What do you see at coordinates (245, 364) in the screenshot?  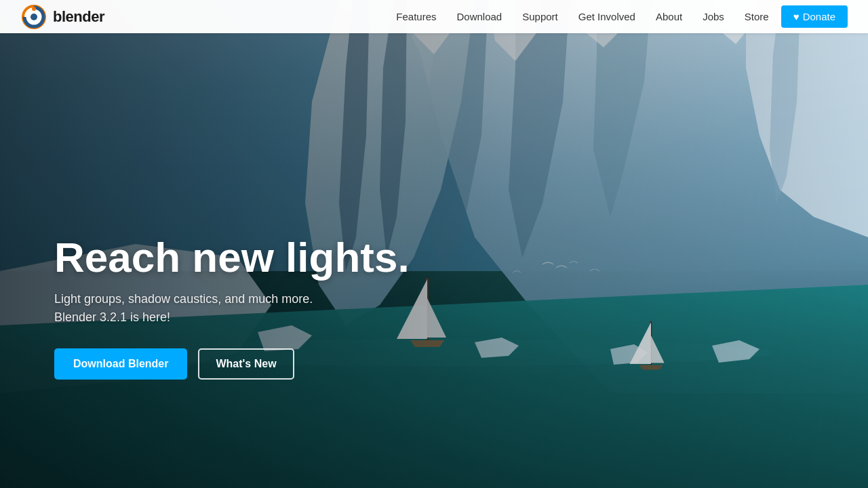 I see `whats-new-button: What's New` at bounding box center [245, 364].